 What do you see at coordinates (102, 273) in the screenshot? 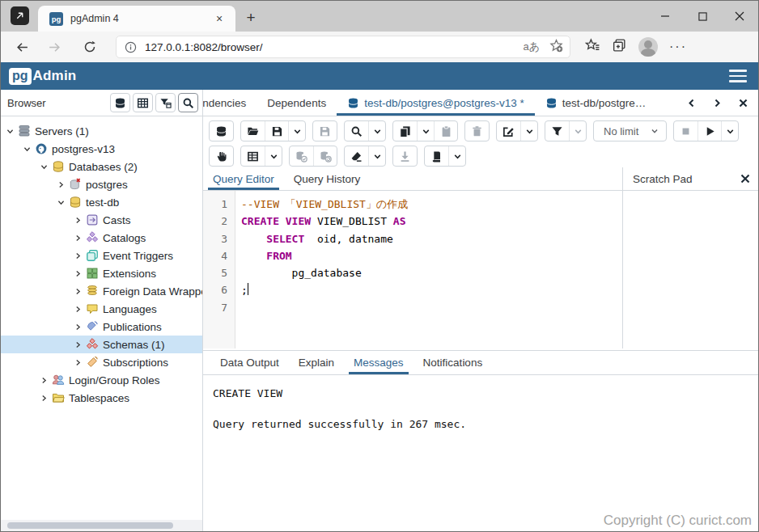
I see `tree-item-extensions: Extensions` at bounding box center [102, 273].